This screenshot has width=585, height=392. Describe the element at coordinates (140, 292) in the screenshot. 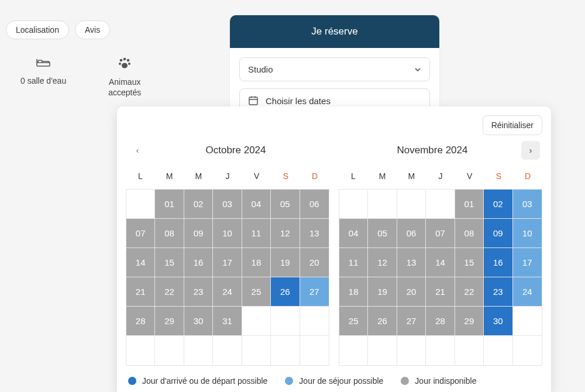

I see `day-cell: 21` at that location.